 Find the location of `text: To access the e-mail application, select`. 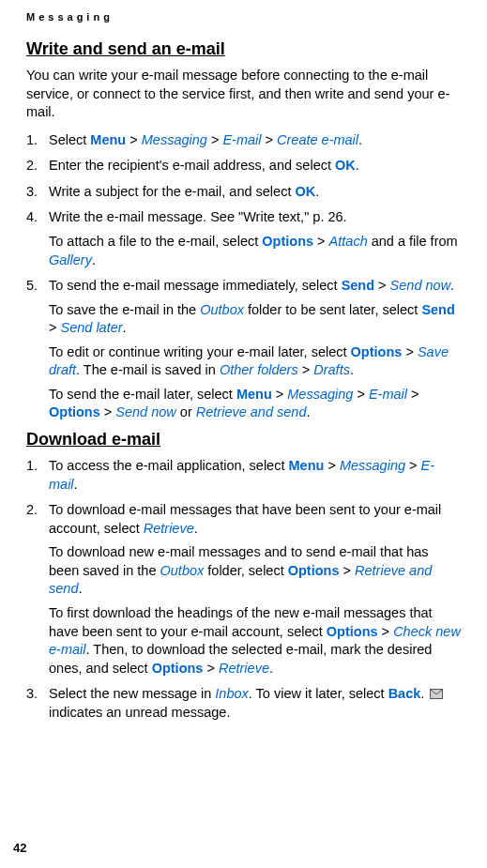

text: To access the e-mail application, select is located at coordinates (169, 465).